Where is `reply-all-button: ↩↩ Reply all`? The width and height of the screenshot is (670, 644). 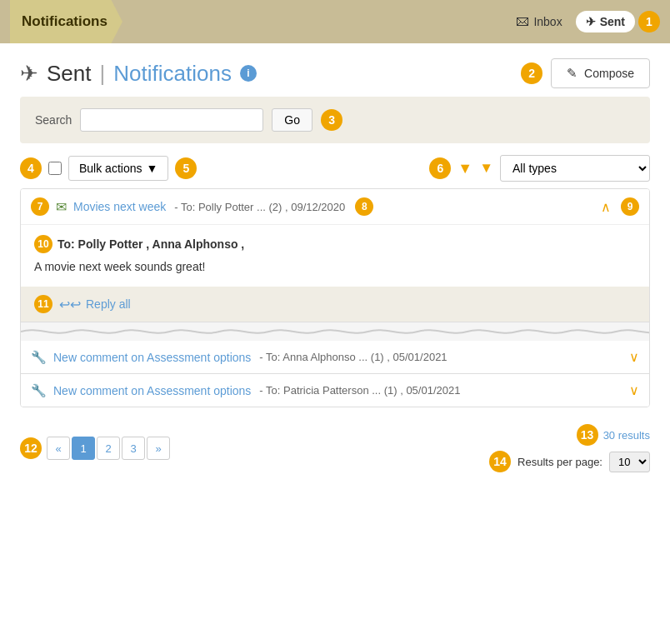 reply-all-button: ↩↩ Reply all is located at coordinates (95, 305).